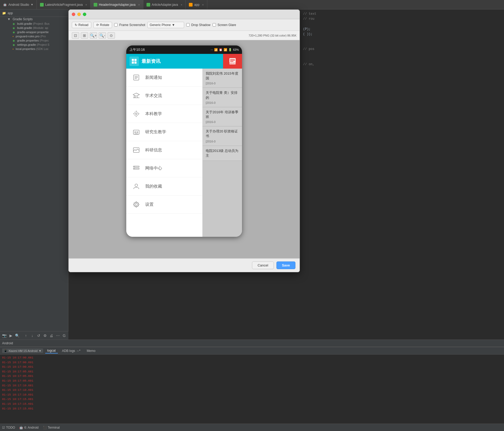  Describe the element at coordinates (222, 83) in the screenshot. I see `article-date-0: [2016-0` at that location.